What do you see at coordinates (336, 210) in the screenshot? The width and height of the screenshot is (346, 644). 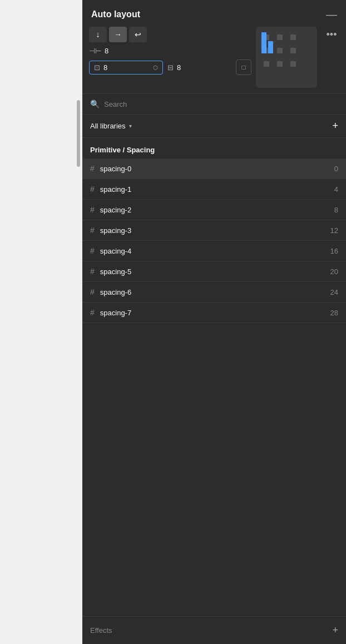 I see `token-value: 8` at bounding box center [336, 210].